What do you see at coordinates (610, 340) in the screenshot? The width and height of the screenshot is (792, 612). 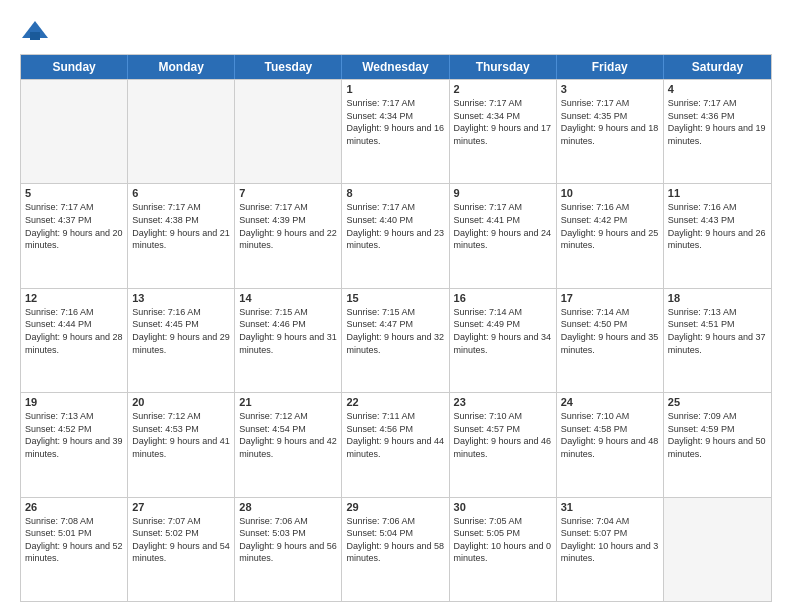 I see `day-cell-17: 17Sunrise: 7:14 AM Sunset: 4:50 PM Dayli…` at bounding box center [610, 340].